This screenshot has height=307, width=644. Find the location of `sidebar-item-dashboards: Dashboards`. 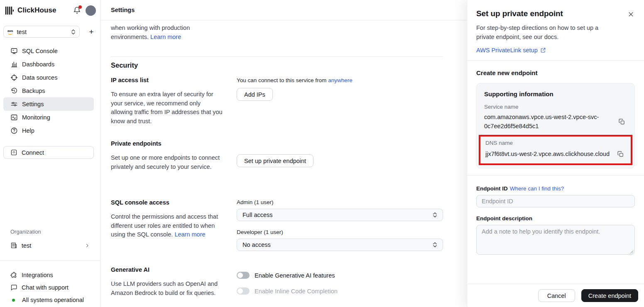

sidebar-item-dashboards: Dashboards is located at coordinates (49, 64).